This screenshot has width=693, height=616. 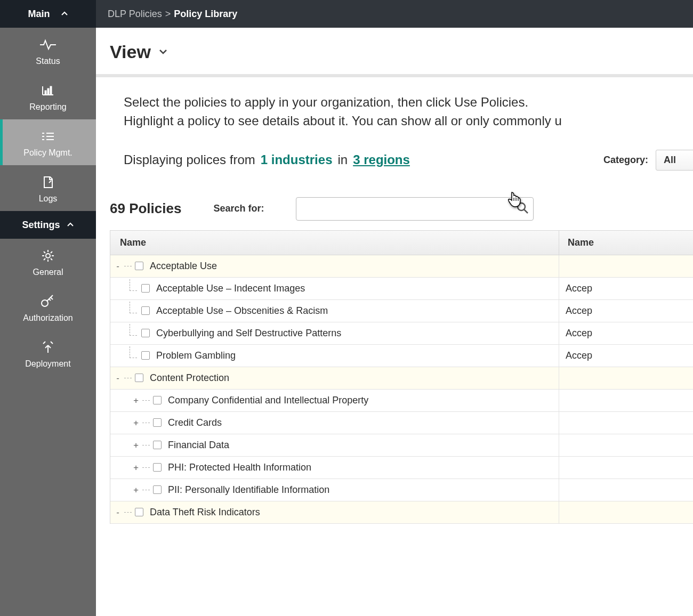 What do you see at coordinates (522, 209) in the screenshot?
I see `search-icon` at bounding box center [522, 209].